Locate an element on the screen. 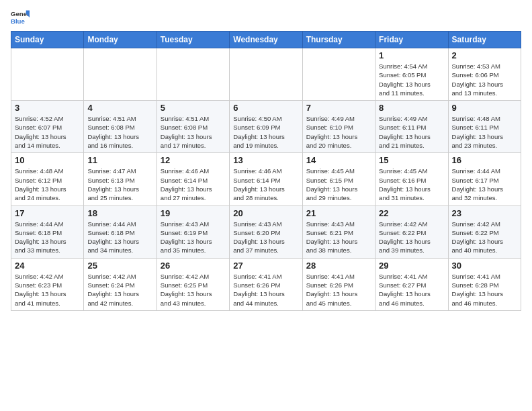 The width and height of the screenshot is (532, 411). col-header-monday: Monday is located at coordinates (120, 40).